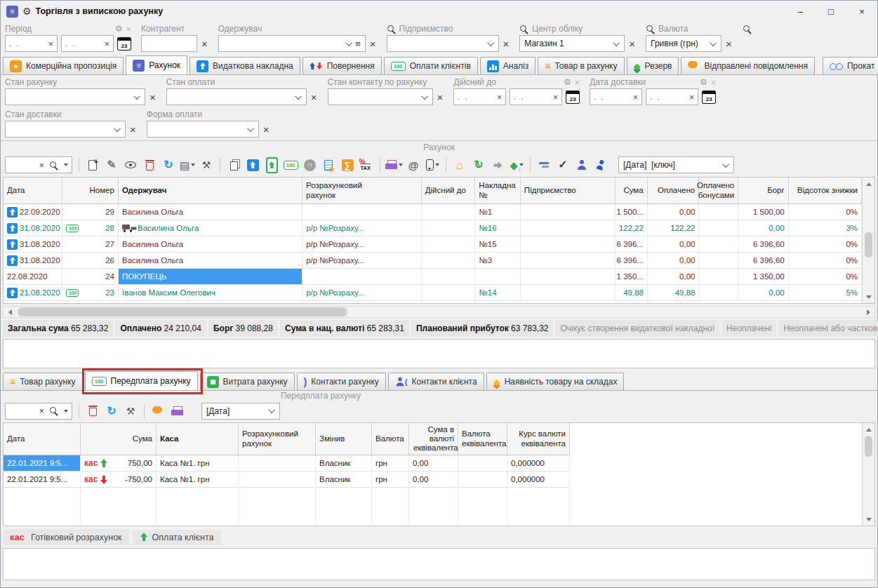 This screenshot has height=588, width=878. What do you see at coordinates (169, 44) in the screenshot?
I see `contragent-input` at bounding box center [169, 44].